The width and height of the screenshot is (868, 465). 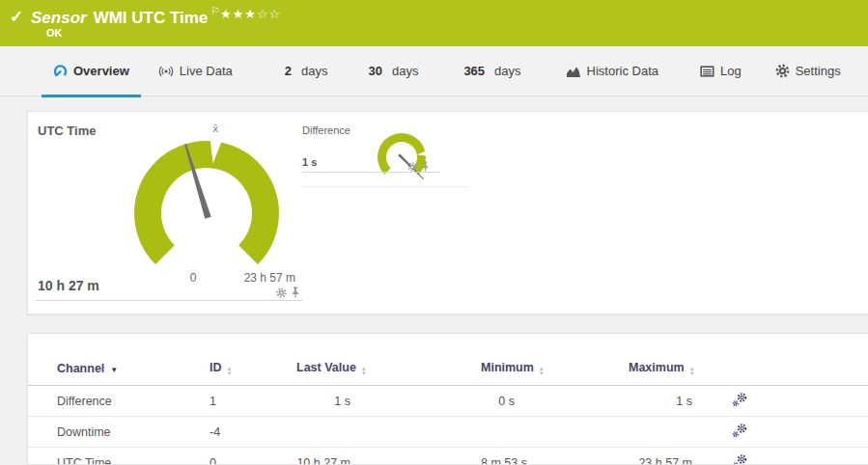 What do you see at coordinates (808, 71) in the screenshot?
I see `tab-settings: Settings` at bounding box center [808, 71].